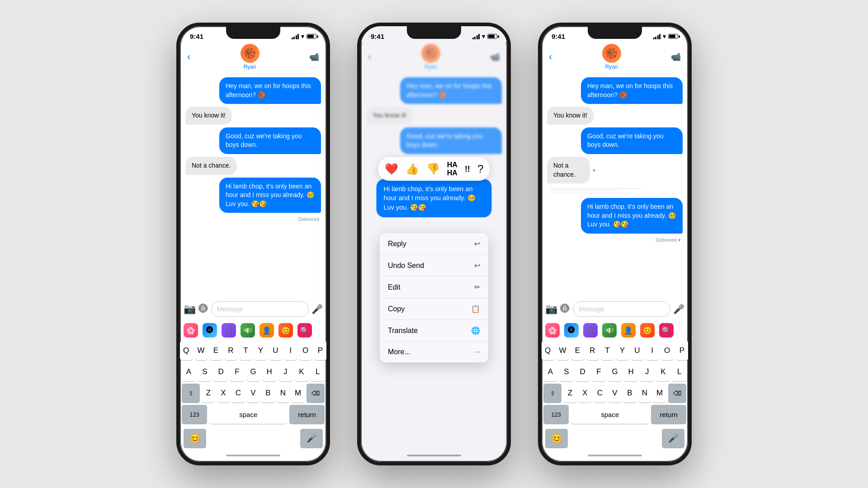 This screenshot has height=488, width=868. I want to click on rkey-p: P, so click(682, 351).